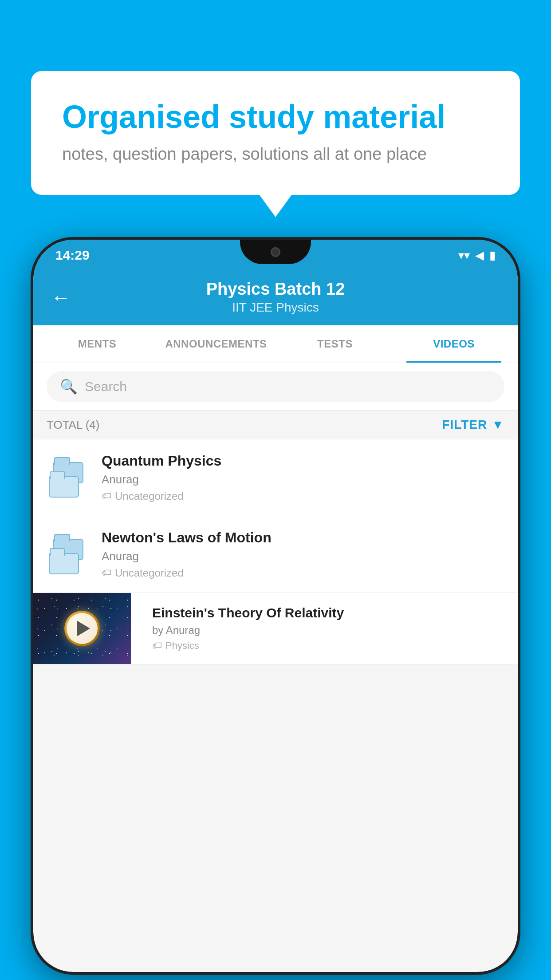  What do you see at coordinates (492, 256) in the screenshot?
I see `battery-icon: ▮` at bounding box center [492, 256].